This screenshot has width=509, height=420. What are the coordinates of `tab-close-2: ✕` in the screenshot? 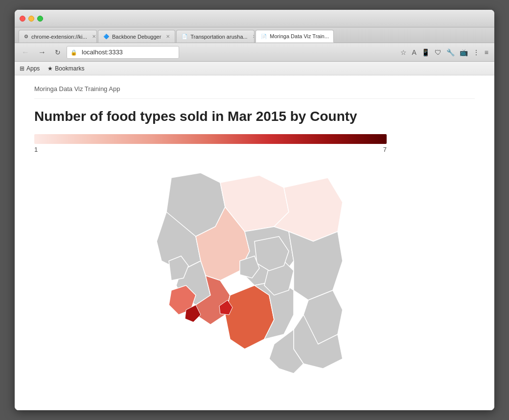 It's located at (168, 36).